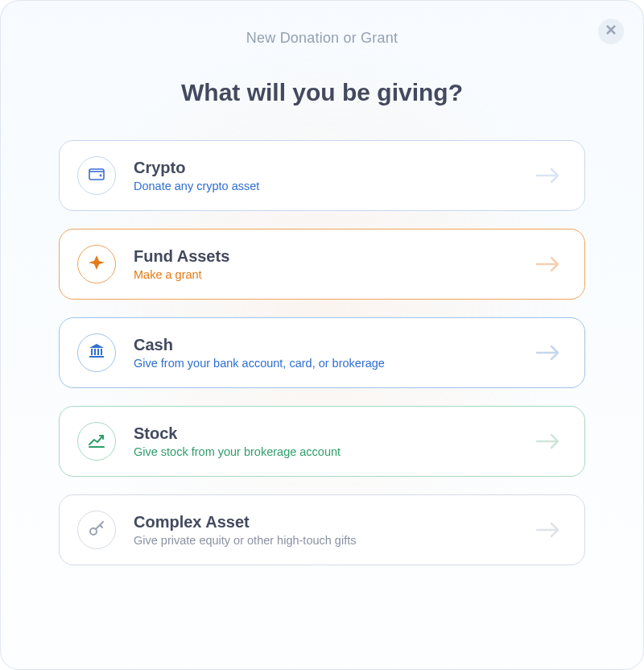 This screenshot has height=670, width=644. Describe the element at coordinates (97, 264) in the screenshot. I see `sparkle-icon` at that location.